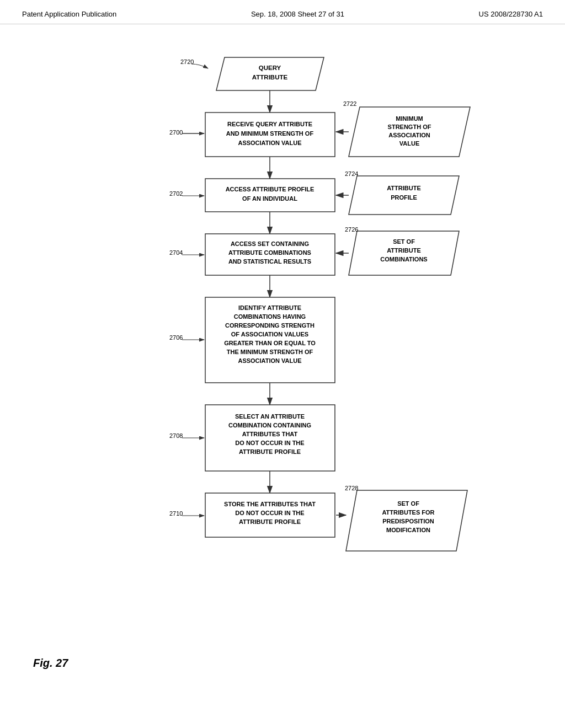 The height and width of the screenshot is (728, 565). Describe the element at coordinates (70, 14) in the screenshot. I see `header-left: Patent Application Publication` at that location.